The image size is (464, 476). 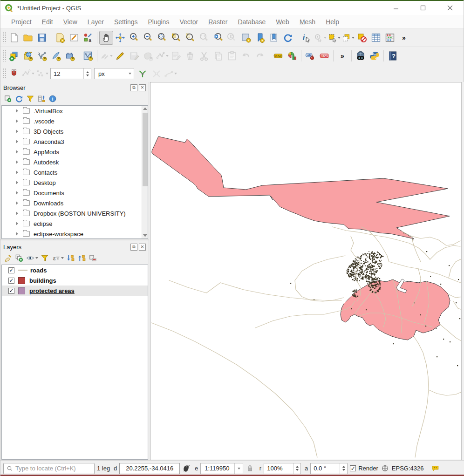 I want to click on help-contents-button: ?, so click(x=393, y=56).